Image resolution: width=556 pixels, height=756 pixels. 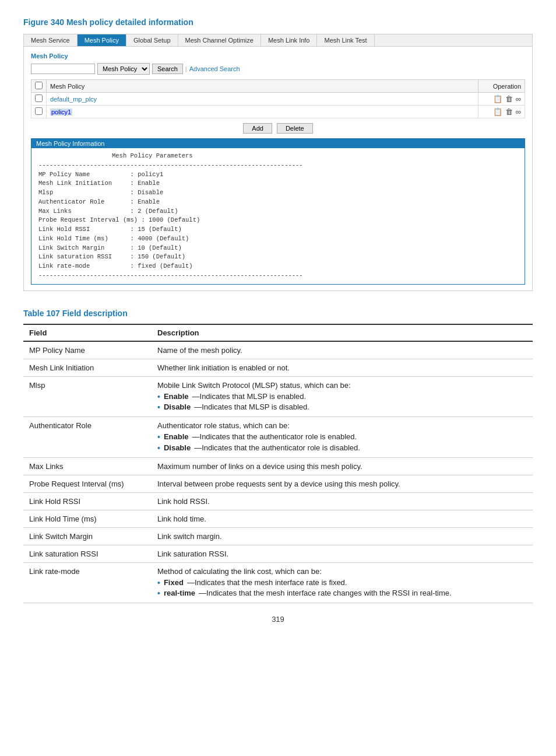 I want to click on desc-col-description: Description, so click(x=342, y=332).